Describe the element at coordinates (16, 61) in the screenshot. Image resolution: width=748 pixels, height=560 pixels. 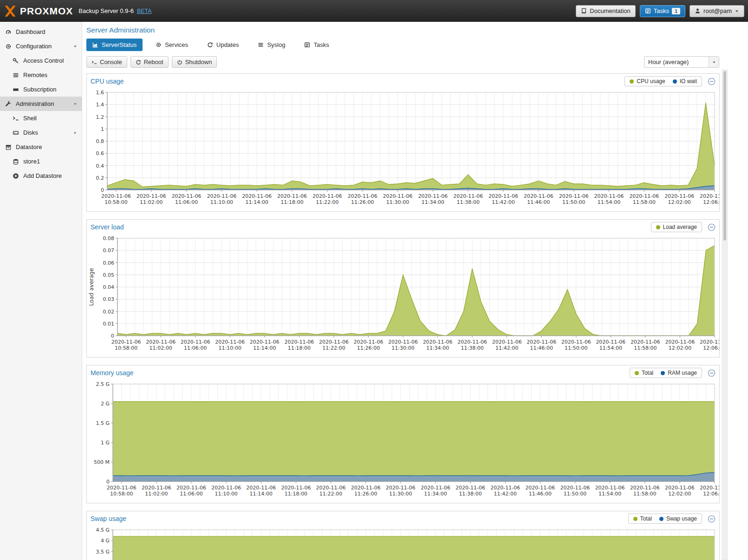
I see `key-icon` at that location.